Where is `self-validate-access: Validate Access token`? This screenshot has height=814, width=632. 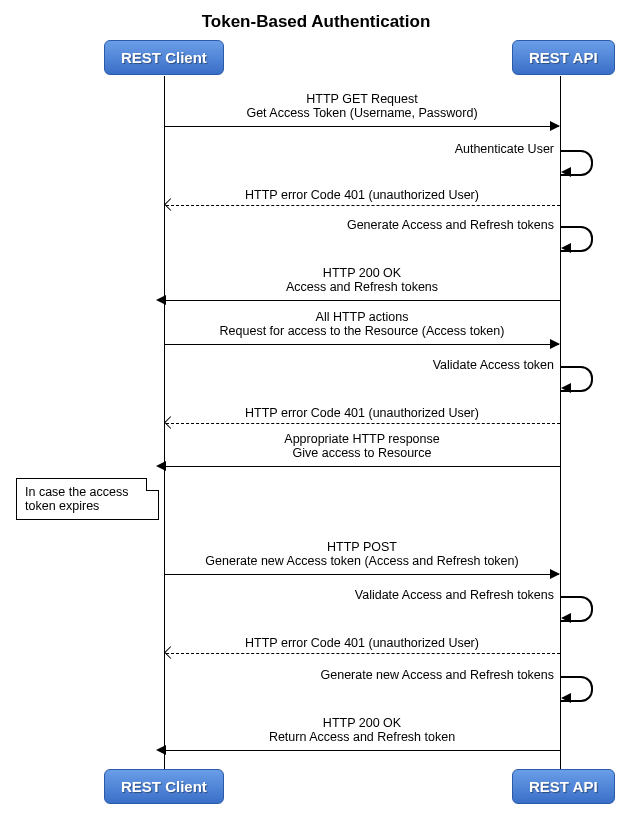
self-validate-access: Validate Access token is located at coordinates (494, 365).